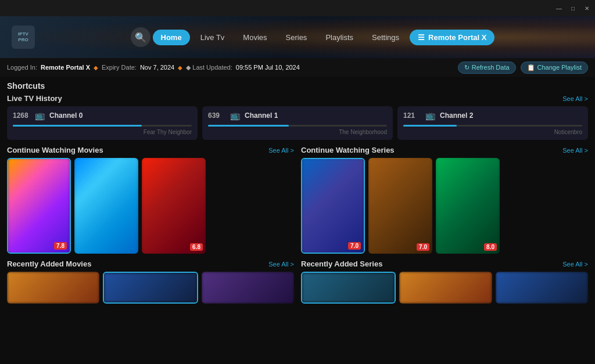  What do you see at coordinates (457, 37) in the screenshot?
I see `remote-btn-label: Remote Portal X` at bounding box center [457, 37].